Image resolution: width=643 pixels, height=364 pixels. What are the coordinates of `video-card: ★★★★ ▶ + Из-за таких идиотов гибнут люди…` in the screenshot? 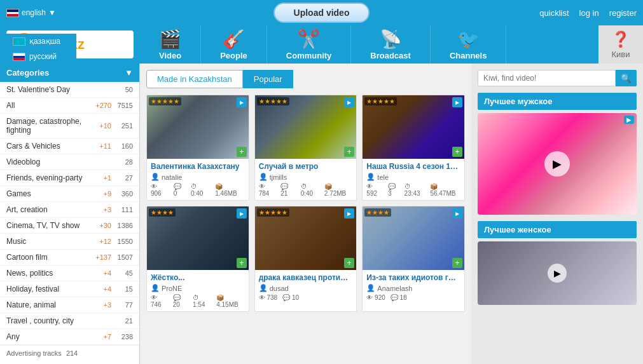 It's located at (413, 259).